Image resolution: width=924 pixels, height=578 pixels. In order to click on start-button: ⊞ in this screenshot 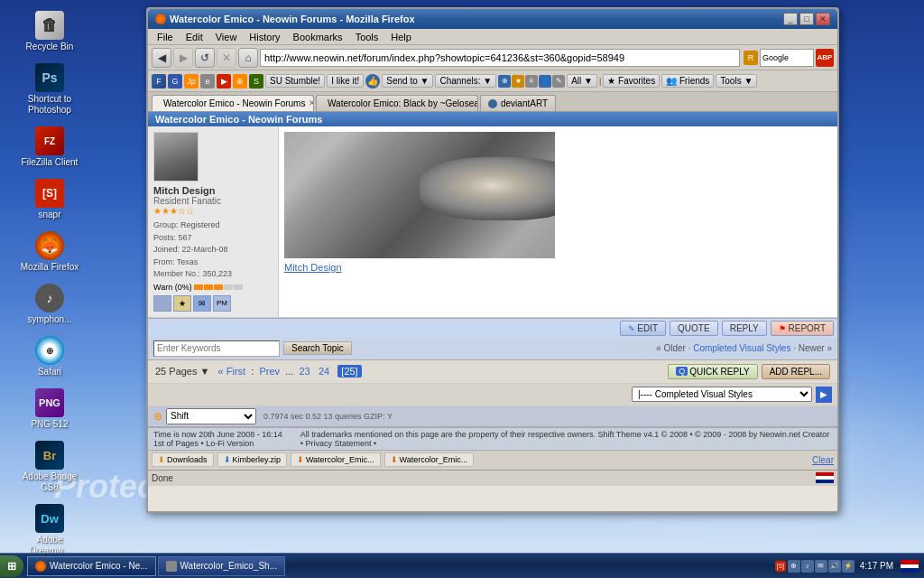, I will do `click(12, 566)`.